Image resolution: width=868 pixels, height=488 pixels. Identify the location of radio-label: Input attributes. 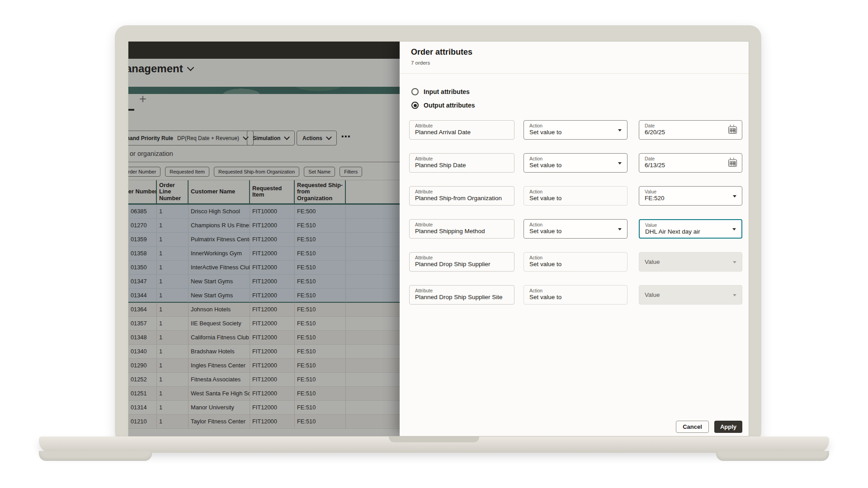
(447, 92).